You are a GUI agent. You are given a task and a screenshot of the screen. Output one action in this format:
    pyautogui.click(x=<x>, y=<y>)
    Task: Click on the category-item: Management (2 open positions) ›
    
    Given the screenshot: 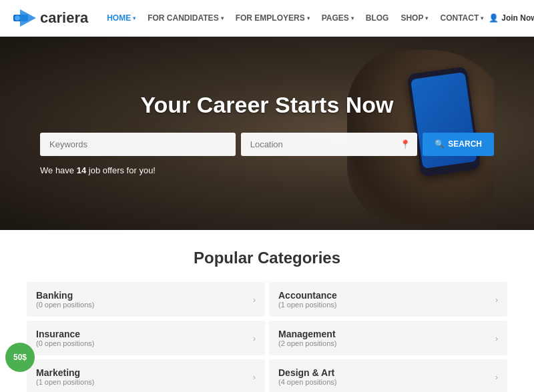 What is the action you would take?
    pyautogui.click(x=388, y=338)
    